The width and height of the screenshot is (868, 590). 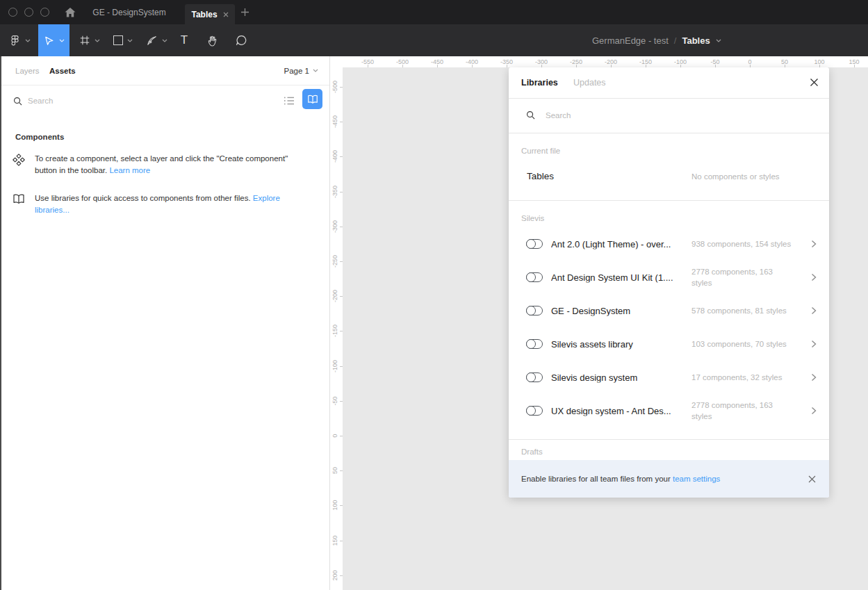 What do you see at coordinates (212, 40) in the screenshot?
I see `hand-tool-button` at bounding box center [212, 40].